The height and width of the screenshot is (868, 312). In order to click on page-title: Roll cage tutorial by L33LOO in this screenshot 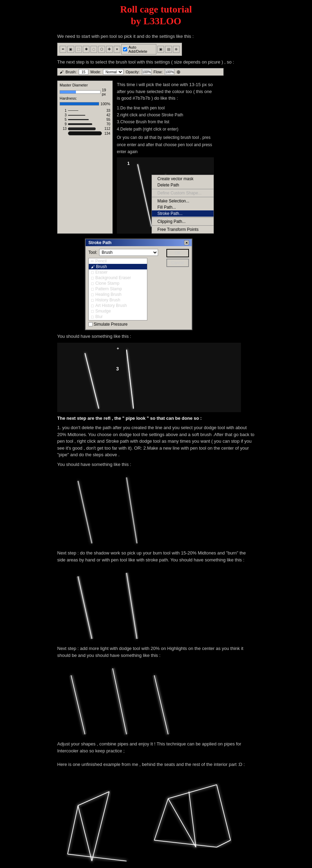, I will do `click(156, 15)`.